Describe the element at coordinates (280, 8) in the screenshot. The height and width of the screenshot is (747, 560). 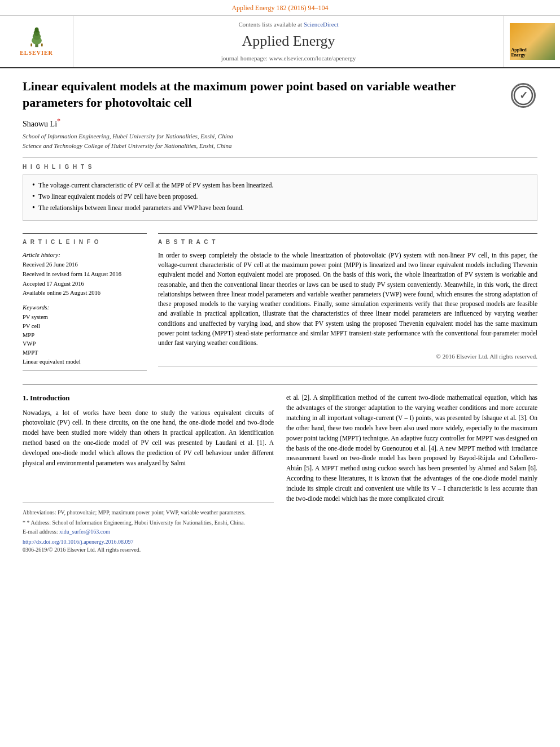
I see `journal-citation: Applied Energy 182 (2016) 94–104` at that location.